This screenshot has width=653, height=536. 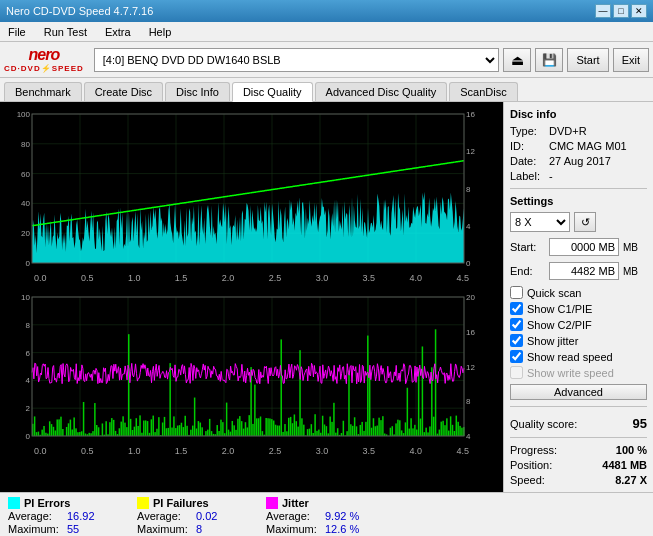 I want to click on quality-score-row: Quality score: 95, so click(x=578, y=424).